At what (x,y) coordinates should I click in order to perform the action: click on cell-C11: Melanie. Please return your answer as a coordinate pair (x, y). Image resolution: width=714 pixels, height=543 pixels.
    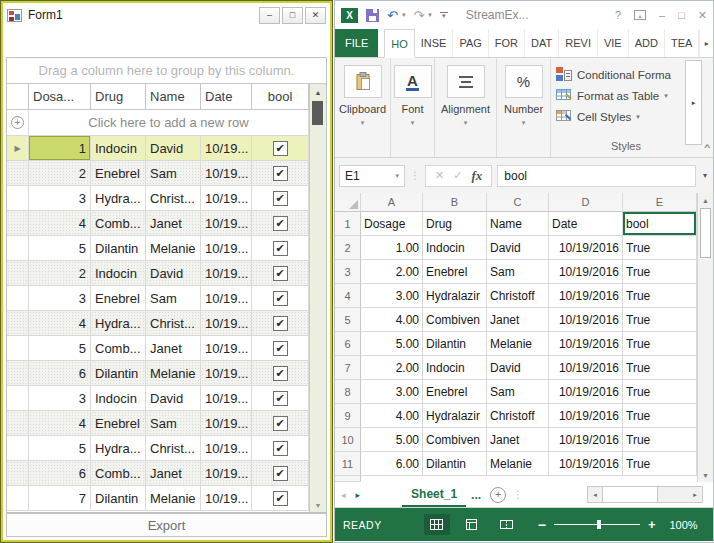
    Looking at the image, I should click on (518, 464).